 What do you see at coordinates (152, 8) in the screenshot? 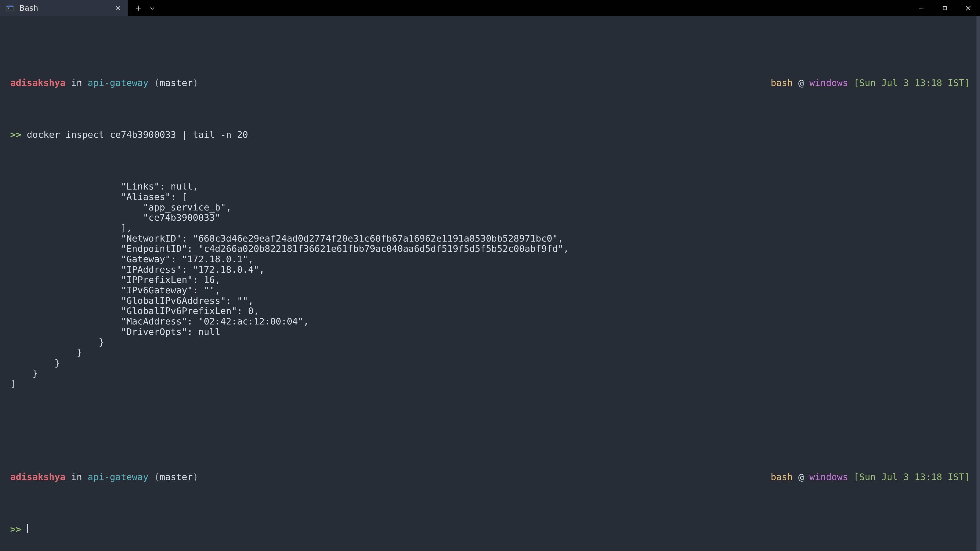
I see `tab-dropdown-button` at bounding box center [152, 8].